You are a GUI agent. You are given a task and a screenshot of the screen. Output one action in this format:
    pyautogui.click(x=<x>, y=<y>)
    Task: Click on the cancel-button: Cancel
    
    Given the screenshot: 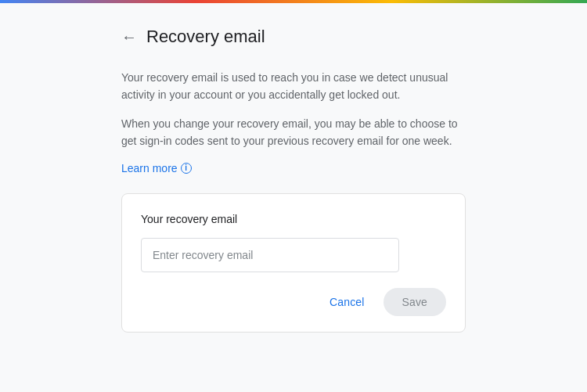 What is the action you would take?
    pyautogui.click(x=347, y=302)
    